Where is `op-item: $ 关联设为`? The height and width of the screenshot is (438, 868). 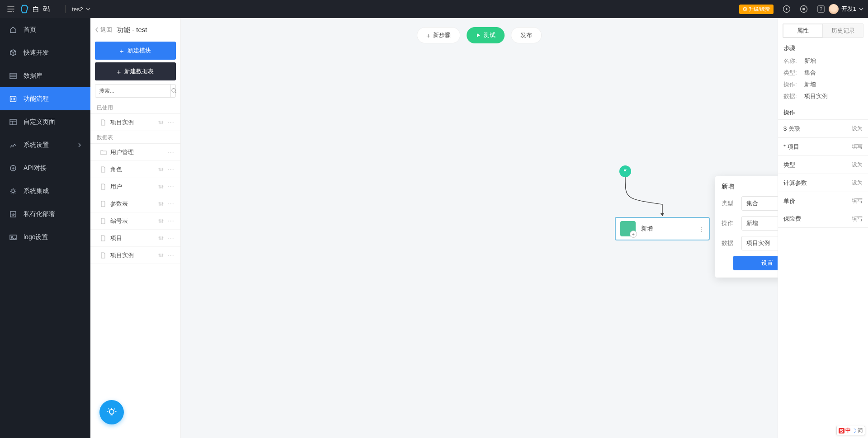 op-item: $ 关联设为 is located at coordinates (823, 128).